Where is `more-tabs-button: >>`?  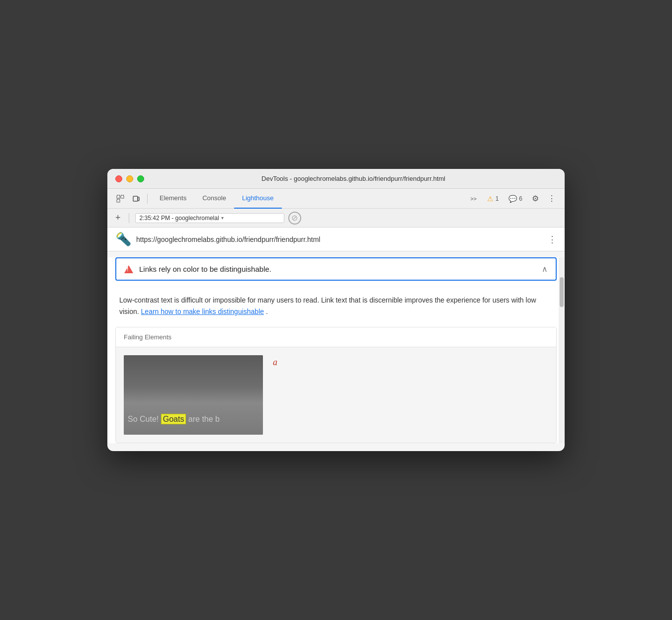 more-tabs-button: >> is located at coordinates (474, 199).